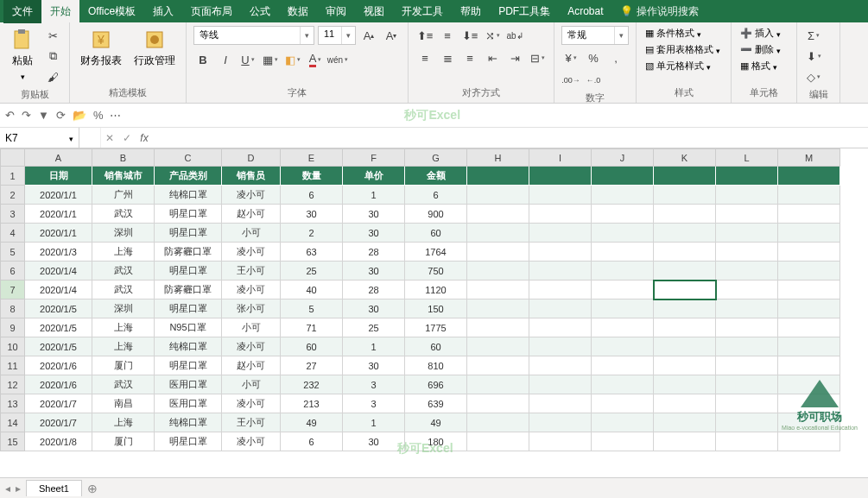 The image size is (868, 498). What do you see at coordinates (685, 158) in the screenshot?
I see `column-header: K` at bounding box center [685, 158].